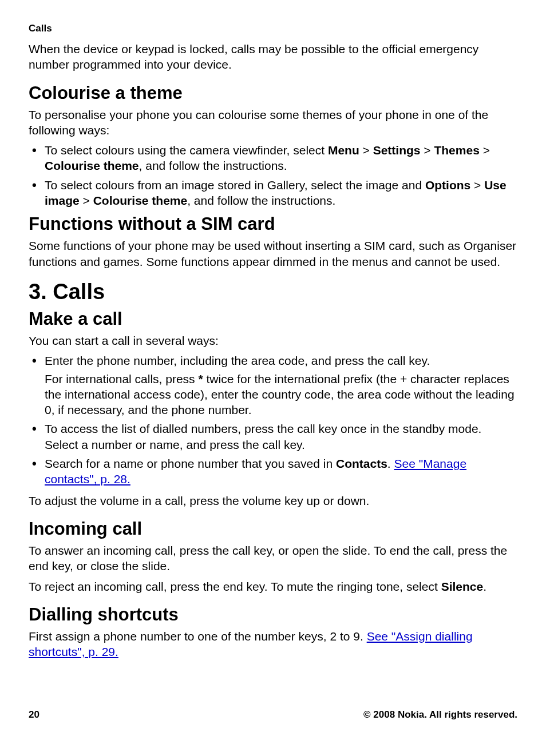  Describe the element at coordinates (273, 587) in the screenshot. I see `incoming-para2: To reject an incoming call, press the en…` at that location.